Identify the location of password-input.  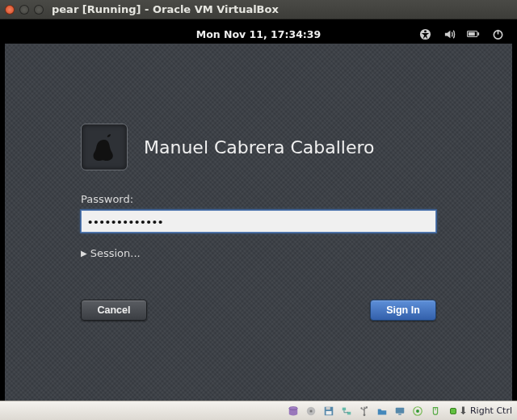
(258, 221).